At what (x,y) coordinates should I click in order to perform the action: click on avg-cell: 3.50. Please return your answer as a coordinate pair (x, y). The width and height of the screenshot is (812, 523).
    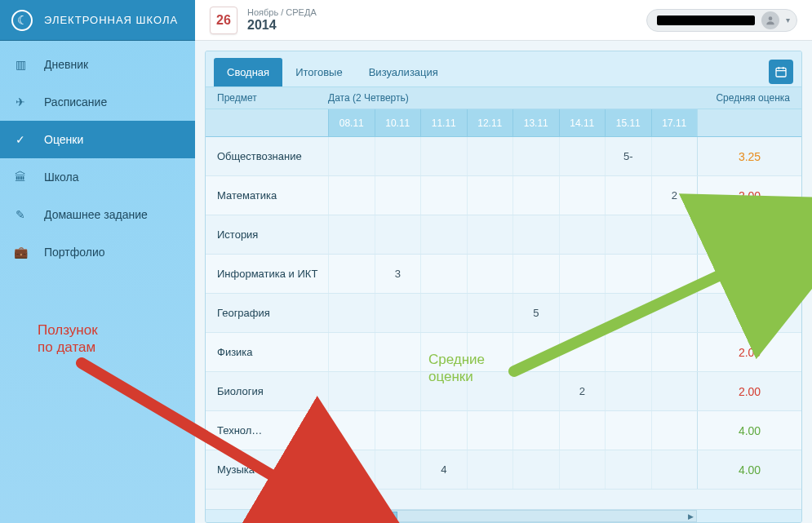
    Looking at the image, I should click on (749, 313).